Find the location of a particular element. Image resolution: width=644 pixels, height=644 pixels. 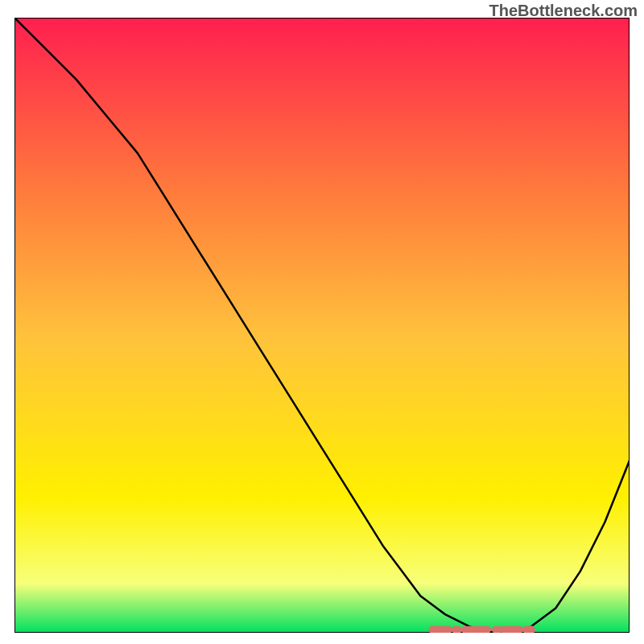

highlight-band is located at coordinates (482, 630).